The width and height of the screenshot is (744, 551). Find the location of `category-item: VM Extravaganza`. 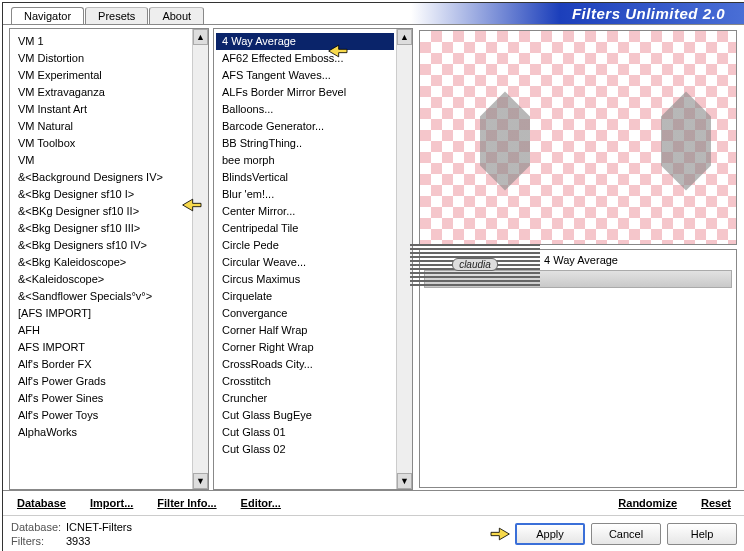

category-item: VM Extravaganza is located at coordinates (101, 92).